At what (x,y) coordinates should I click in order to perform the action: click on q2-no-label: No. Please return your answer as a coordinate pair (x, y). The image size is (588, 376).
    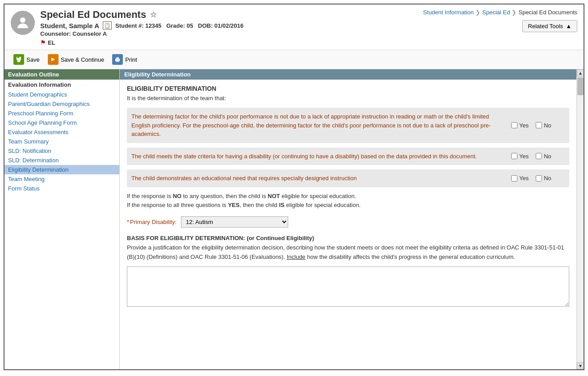
    Looking at the image, I should click on (548, 156).